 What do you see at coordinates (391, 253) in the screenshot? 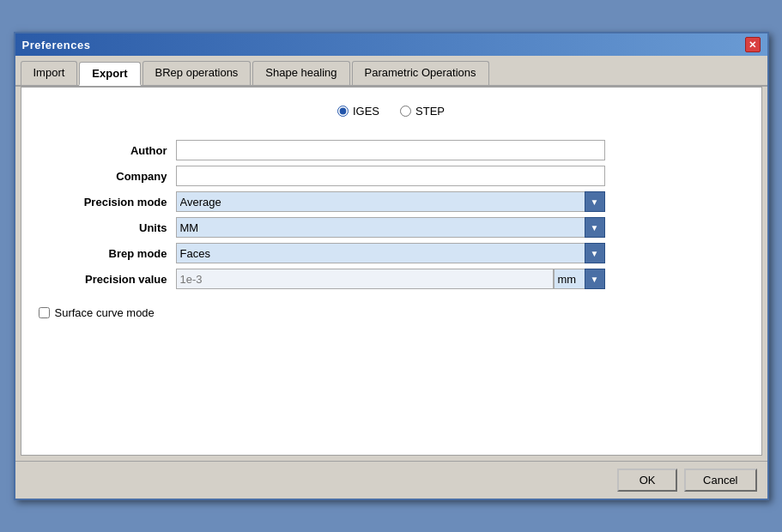
I see `brep-mode-select: Faces Shells Solids` at bounding box center [391, 253].